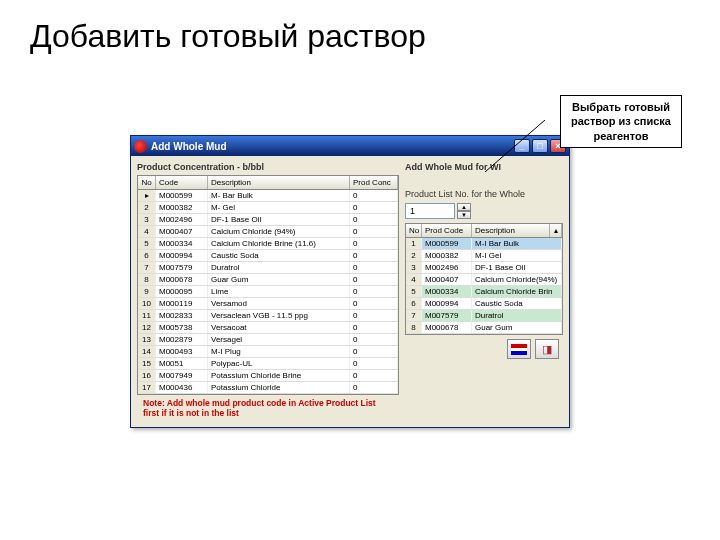 The height and width of the screenshot is (540, 720). What do you see at coordinates (484, 316) in the screenshot?
I see `table-row: 7M007579Duratrol` at bounding box center [484, 316].